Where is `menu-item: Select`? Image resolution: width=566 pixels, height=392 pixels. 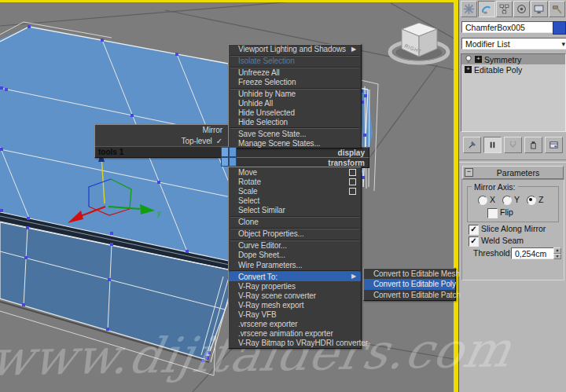 menu-item: Select is located at coordinates (295, 200).